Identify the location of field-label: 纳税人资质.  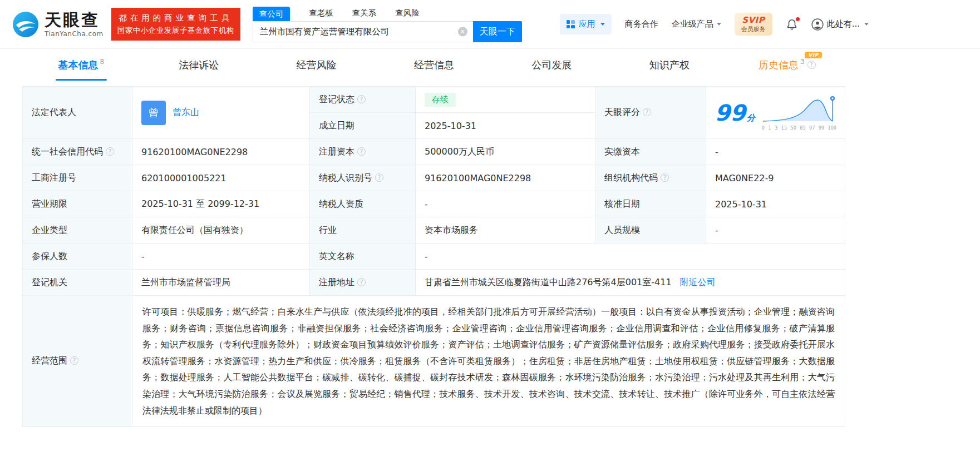
(363, 205).